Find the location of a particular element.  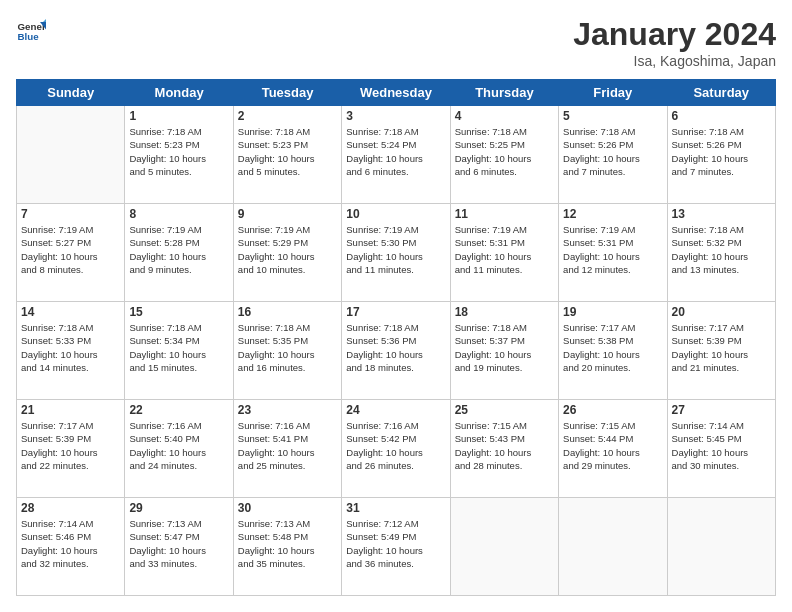

day-info: Sunrise: 7:17 AM Sunset: 5:38 PM Dayligh… is located at coordinates (612, 348).